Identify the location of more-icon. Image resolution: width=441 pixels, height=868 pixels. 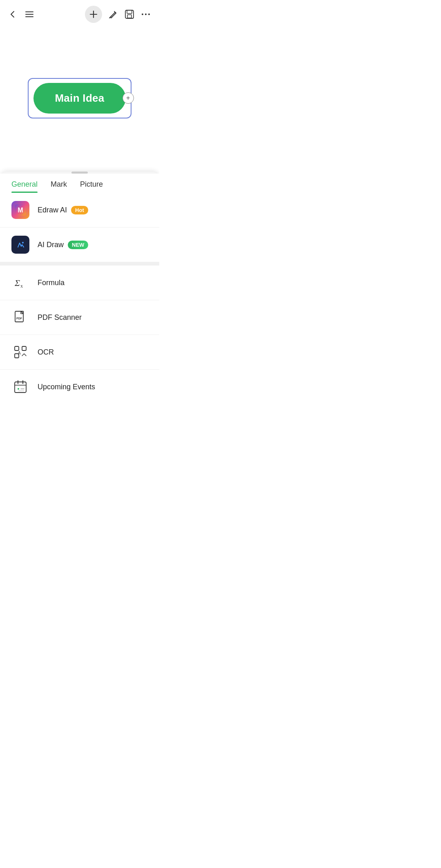
(146, 14).